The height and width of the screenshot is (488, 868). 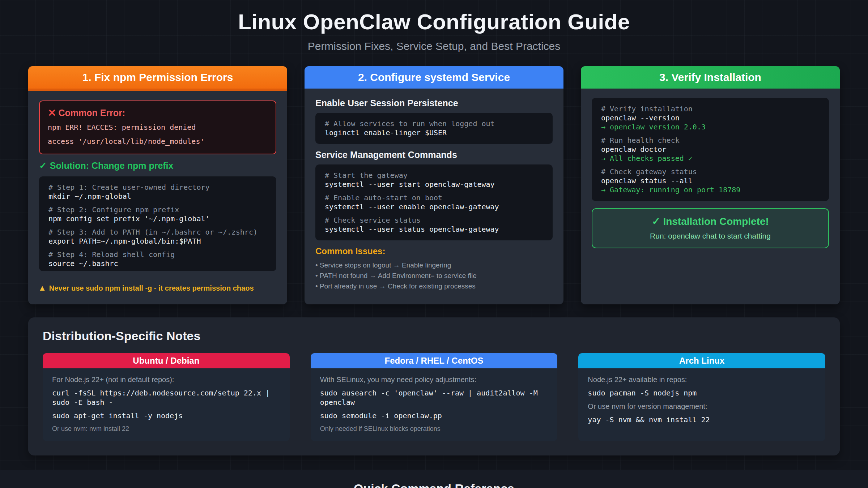 What do you see at coordinates (42, 288) in the screenshot?
I see `warning-triangle-icon: ▲` at bounding box center [42, 288].